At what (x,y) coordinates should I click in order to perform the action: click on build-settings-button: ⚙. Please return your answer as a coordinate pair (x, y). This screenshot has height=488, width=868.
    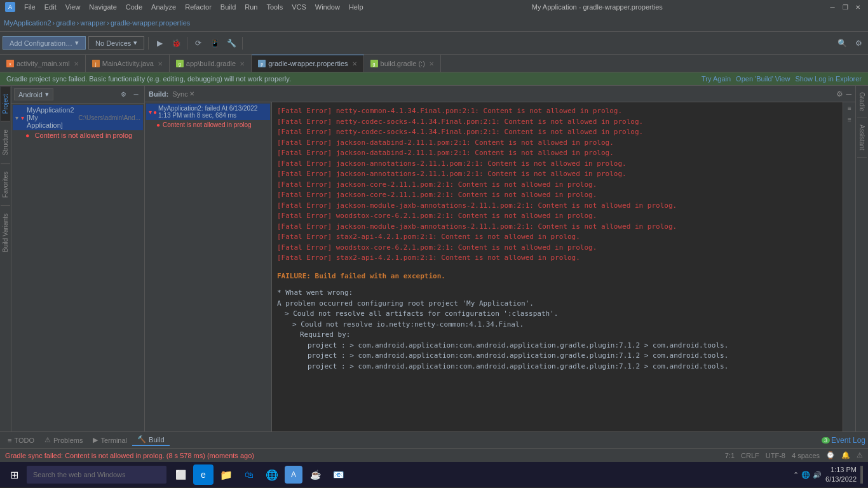
    Looking at the image, I should click on (840, 94).